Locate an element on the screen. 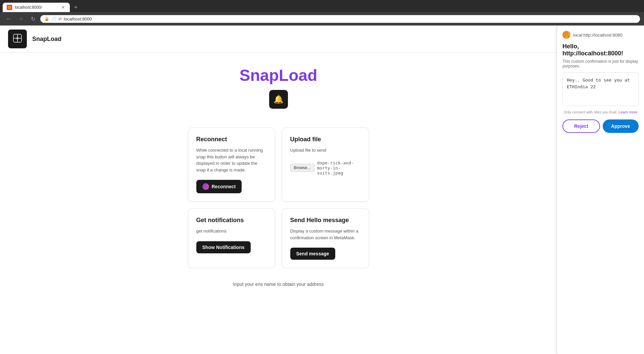  reconnect-card-desc: While connected to a local running snap … is located at coordinates (232, 160).